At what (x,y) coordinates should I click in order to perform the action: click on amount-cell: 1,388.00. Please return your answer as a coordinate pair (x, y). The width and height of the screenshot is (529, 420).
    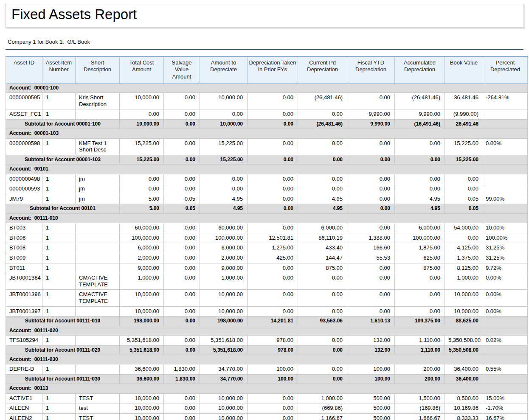
    Looking at the image, I should click on (371, 238).